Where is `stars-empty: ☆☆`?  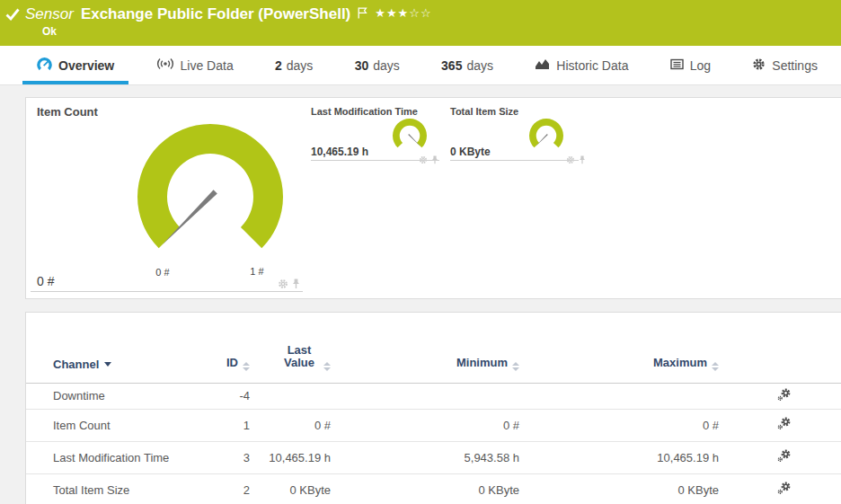
stars-empty: ☆☆ is located at coordinates (420, 13).